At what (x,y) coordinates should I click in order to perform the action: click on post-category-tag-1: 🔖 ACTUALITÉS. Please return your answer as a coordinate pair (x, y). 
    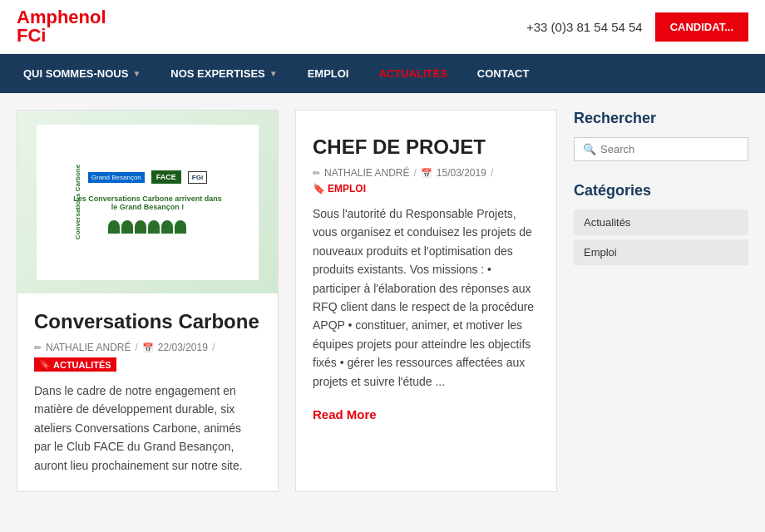
    Looking at the image, I should click on (75, 364).